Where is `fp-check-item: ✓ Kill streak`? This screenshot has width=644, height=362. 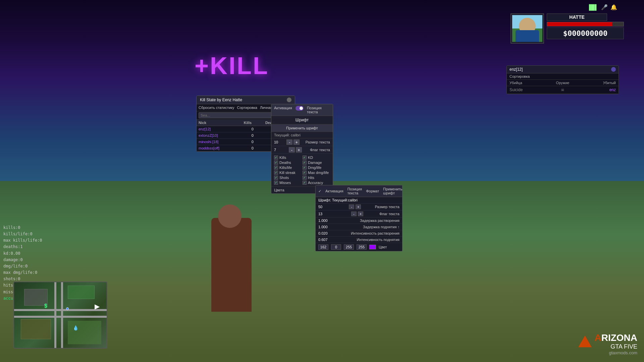
fp-check-item: ✓ Kill streak is located at coordinates (288, 173).